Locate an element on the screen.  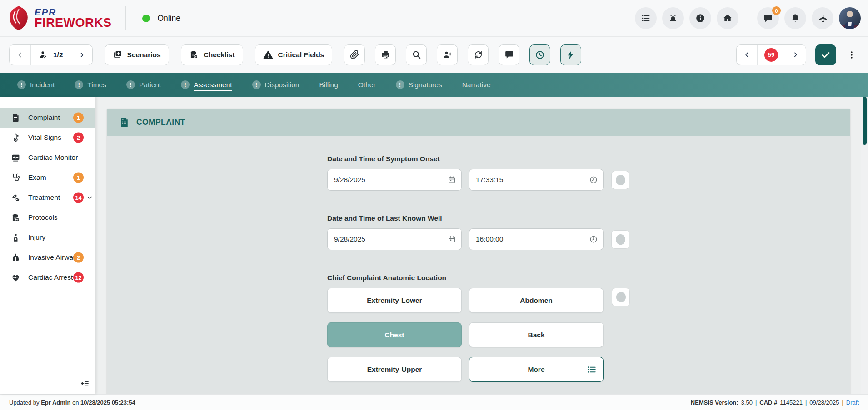
sidebar-badge: 2 is located at coordinates (78, 138).